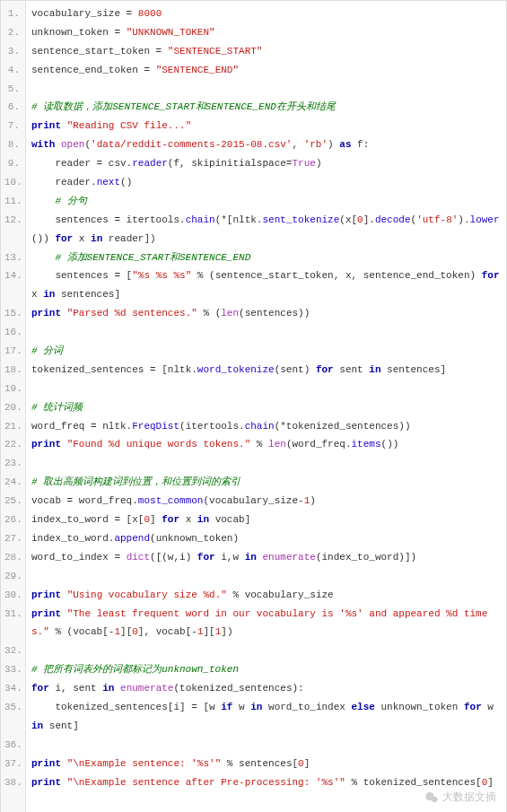 The height and width of the screenshot is (812, 507). Describe the element at coordinates (13, 70) in the screenshot. I see `line-number: 4.` at that location.